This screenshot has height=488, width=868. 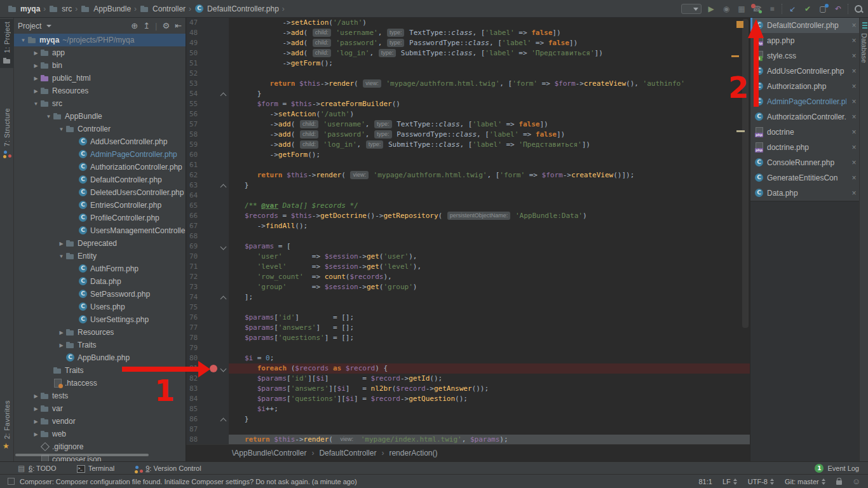 What do you see at coordinates (7, 133) in the screenshot?
I see `tool-button-structure: 7: Structure` at bounding box center [7, 133].